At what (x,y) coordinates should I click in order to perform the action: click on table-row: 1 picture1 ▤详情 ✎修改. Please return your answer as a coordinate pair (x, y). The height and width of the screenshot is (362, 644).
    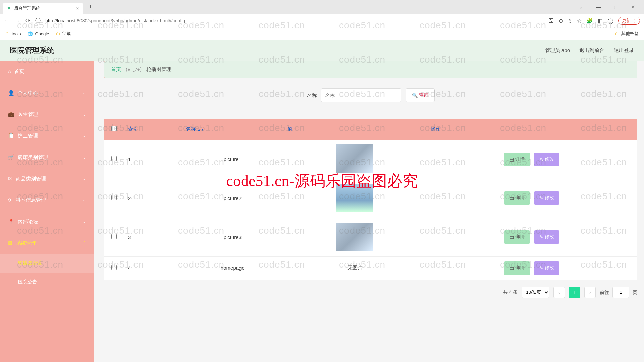
    Looking at the image, I should click on (371, 159).